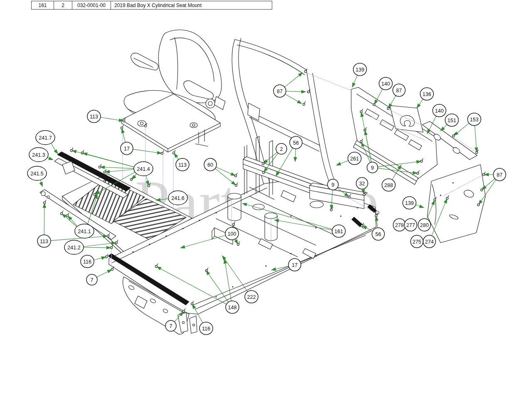 This screenshot has height=404, width=532. Describe the element at coordinates (37, 174) in the screenshot. I see `callout-label: 241.5` at that location.